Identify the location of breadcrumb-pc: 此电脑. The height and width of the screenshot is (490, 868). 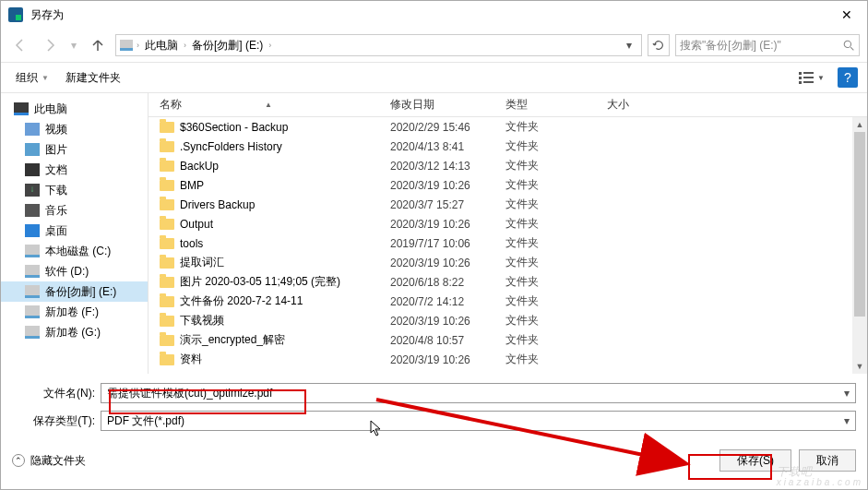
(161, 46).